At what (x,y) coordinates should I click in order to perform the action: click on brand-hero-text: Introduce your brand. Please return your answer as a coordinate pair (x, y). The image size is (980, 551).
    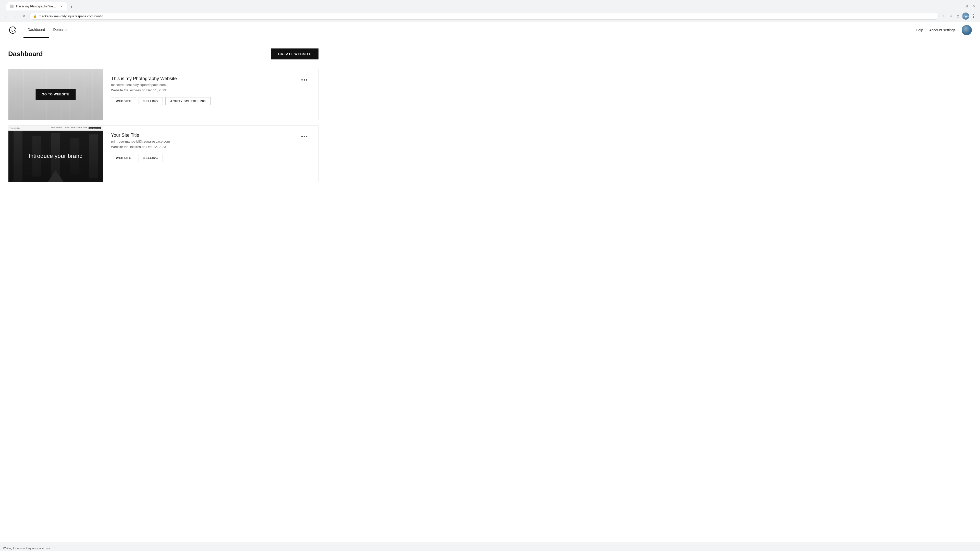
    Looking at the image, I should click on (56, 156).